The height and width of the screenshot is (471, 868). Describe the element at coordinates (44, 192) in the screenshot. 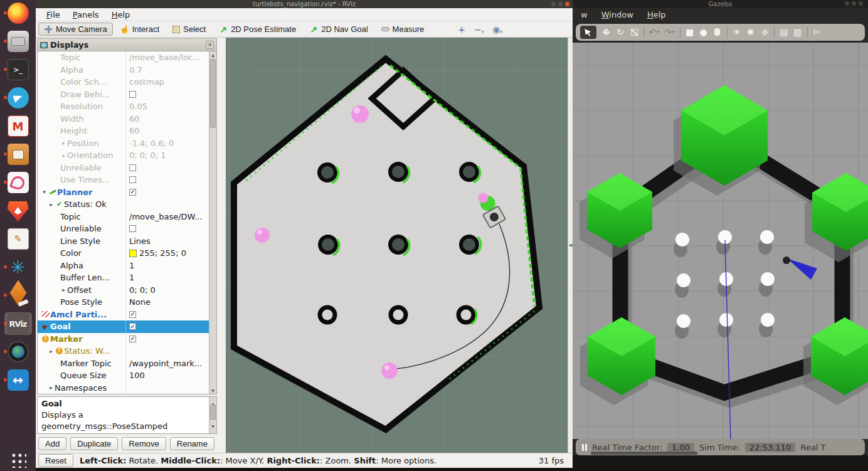

I see `expander-icon: ▾` at that location.